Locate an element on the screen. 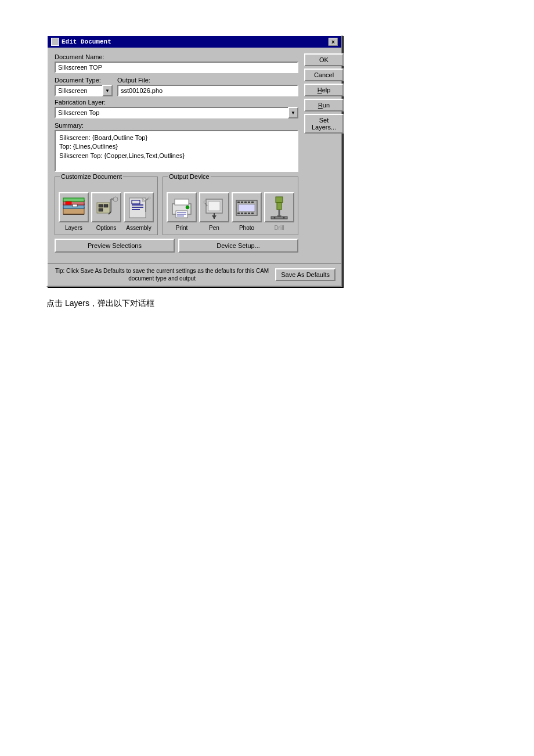 The width and height of the screenshot is (534, 756). summary-label: Summary: is located at coordinates (176, 125).